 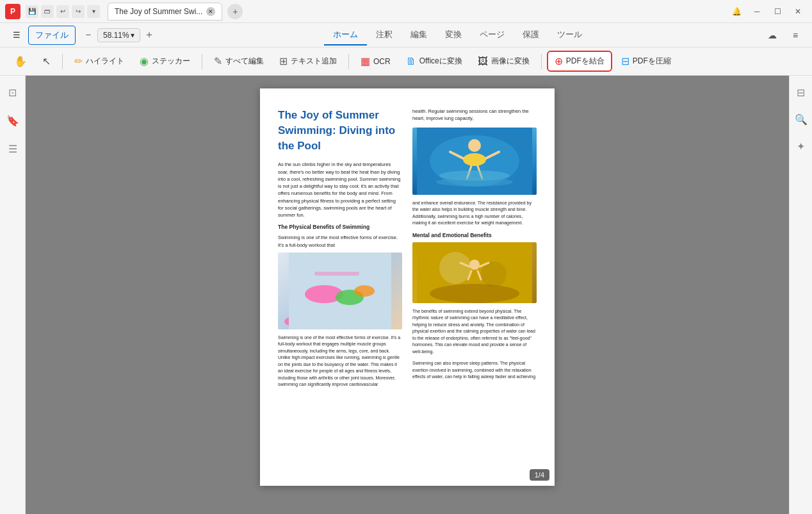 I want to click on pdf-section2-text2: Swimming can also improve sleep patterns…, so click(x=475, y=370).